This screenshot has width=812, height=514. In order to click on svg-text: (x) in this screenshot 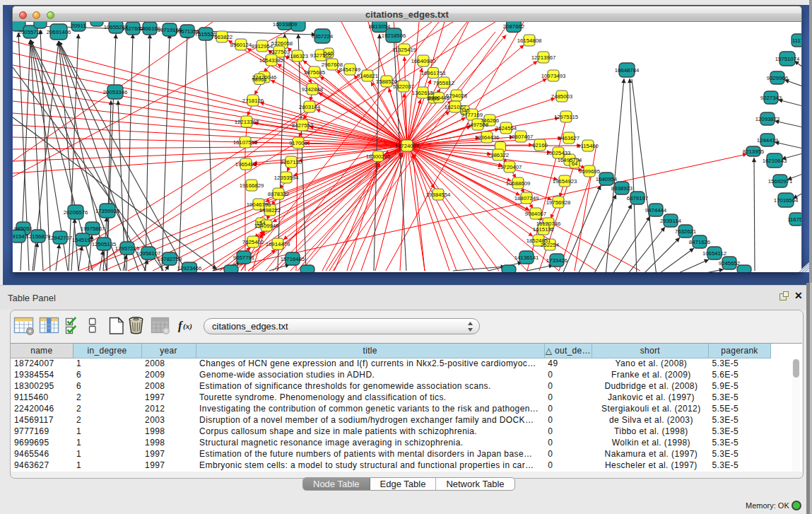, I will do `click(188, 327)`.